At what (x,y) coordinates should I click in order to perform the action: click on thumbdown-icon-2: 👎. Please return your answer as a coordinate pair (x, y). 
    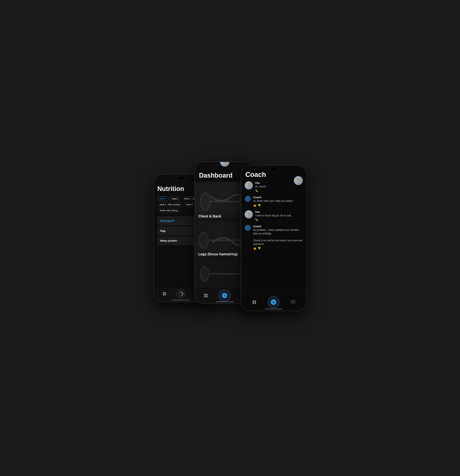
    Looking at the image, I should click on (259, 205).